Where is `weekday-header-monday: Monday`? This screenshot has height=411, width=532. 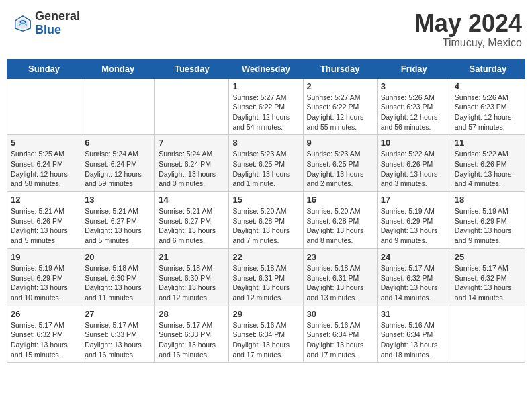 weekday-header-monday: Monday is located at coordinates (118, 68).